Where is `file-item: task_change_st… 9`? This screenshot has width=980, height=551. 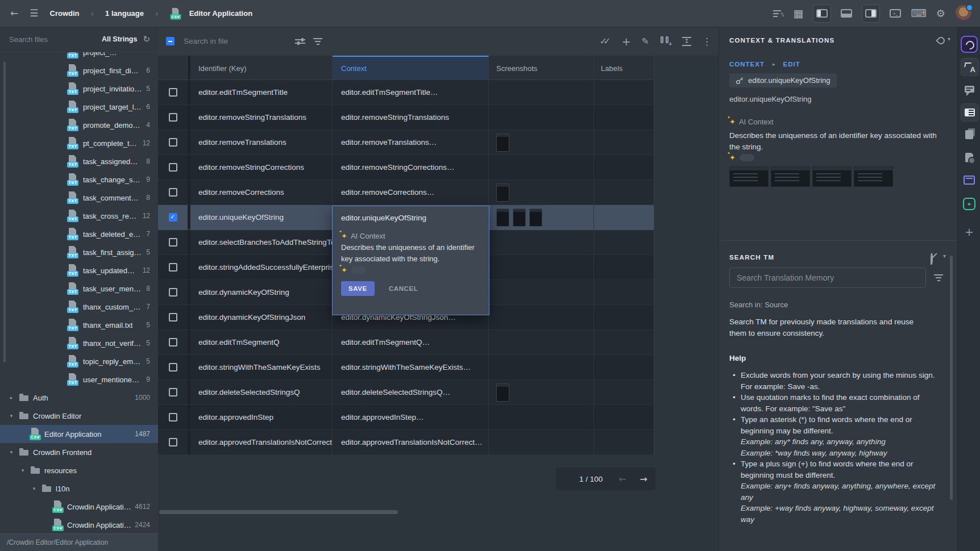
file-item: task_change_st… 9 is located at coordinates (79, 180).